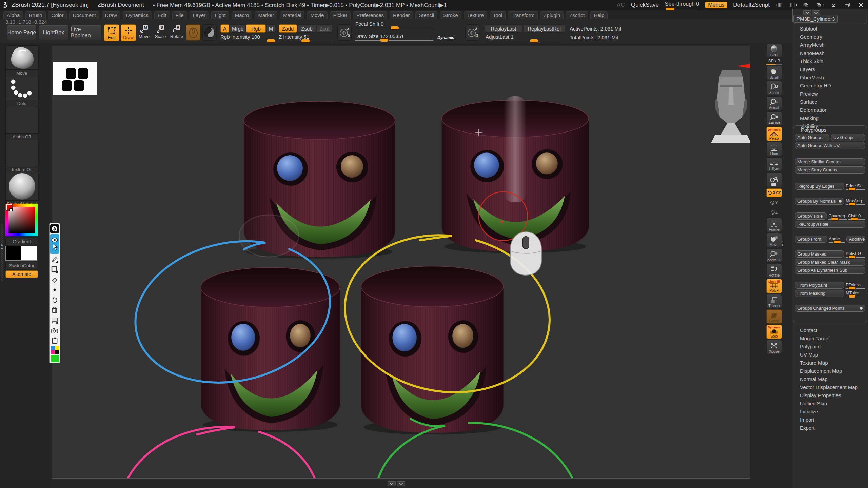 The image size is (868, 488). Describe the element at coordinates (271, 41) in the screenshot. I see `rgb-intensity-handle` at that location.